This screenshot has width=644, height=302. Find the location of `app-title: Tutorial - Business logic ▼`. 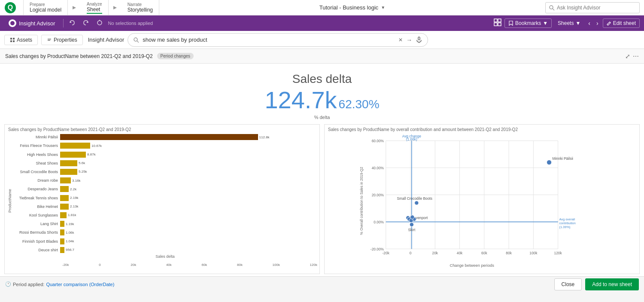

app-title: Tutorial - Business logic ▼ is located at coordinates (352, 8).